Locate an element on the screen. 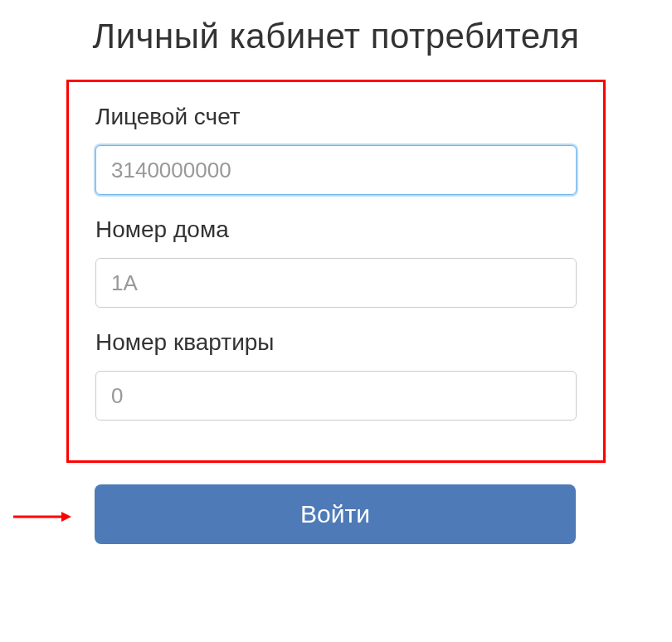  arrow-right-icon is located at coordinates (42, 516).